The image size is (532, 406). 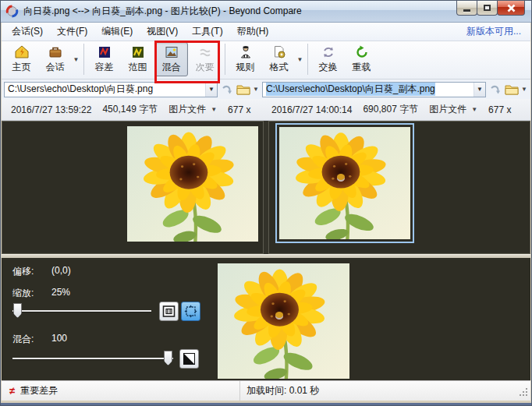 I want to click on contrast-icon, so click(x=189, y=358).